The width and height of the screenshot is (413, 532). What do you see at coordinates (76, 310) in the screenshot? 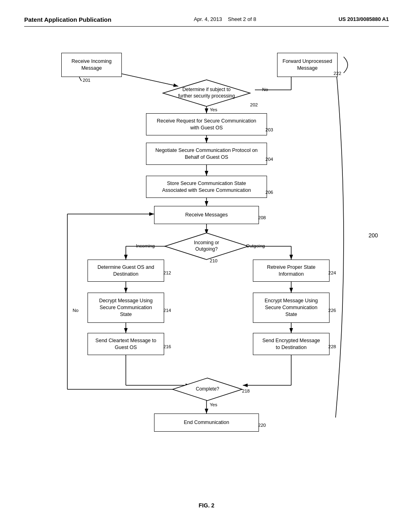
I see `no-label-2: No` at bounding box center [76, 310].